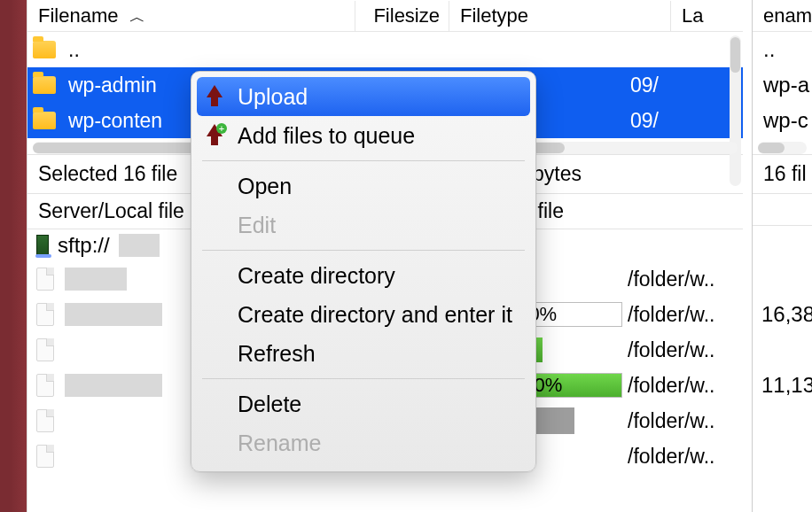 This screenshot has height=512, width=812. I want to click on col-lastmod: La, so click(707, 16).